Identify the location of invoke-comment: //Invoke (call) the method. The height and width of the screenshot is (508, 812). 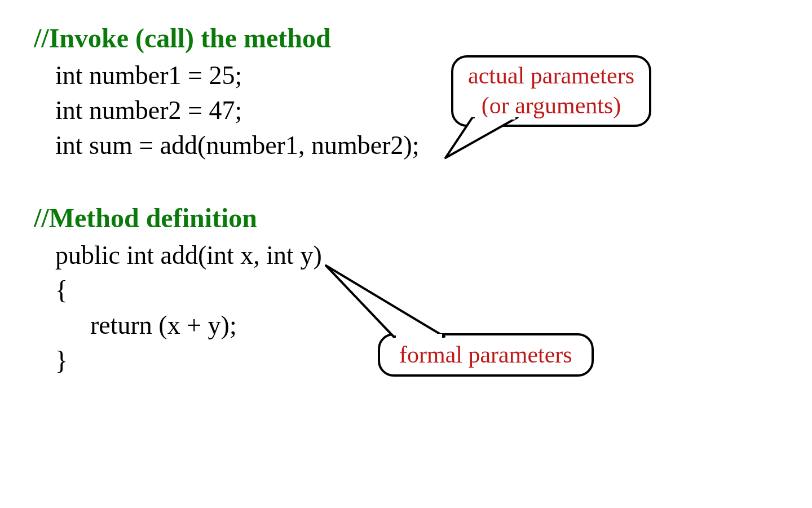
(406, 38).